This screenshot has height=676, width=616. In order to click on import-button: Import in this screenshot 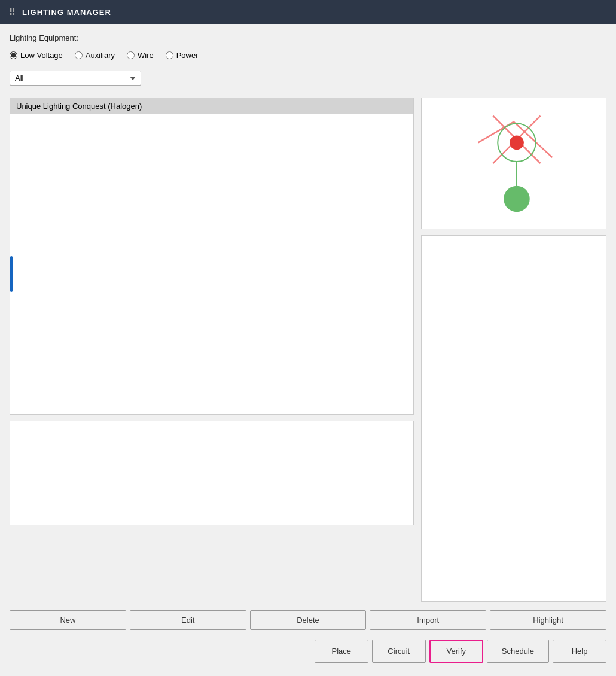, I will do `click(428, 620)`.